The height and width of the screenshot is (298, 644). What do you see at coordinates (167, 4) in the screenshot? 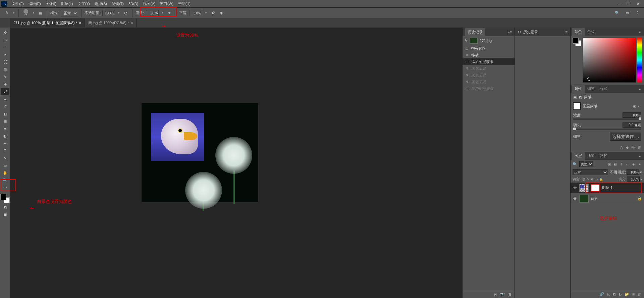
I see `menu-window: 窗口(W)` at bounding box center [167, 4].